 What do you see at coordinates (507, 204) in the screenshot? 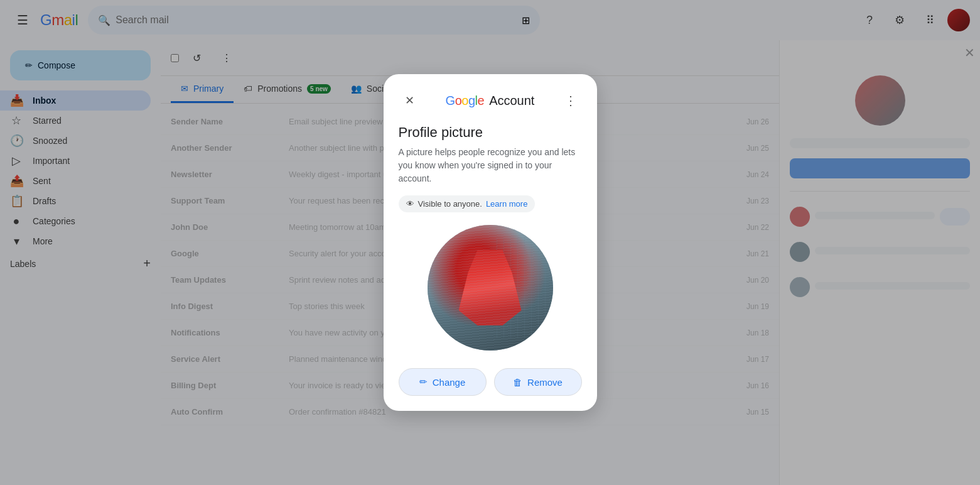
I see `learn-more-link: Learn more` at bounding box center [507, 204].